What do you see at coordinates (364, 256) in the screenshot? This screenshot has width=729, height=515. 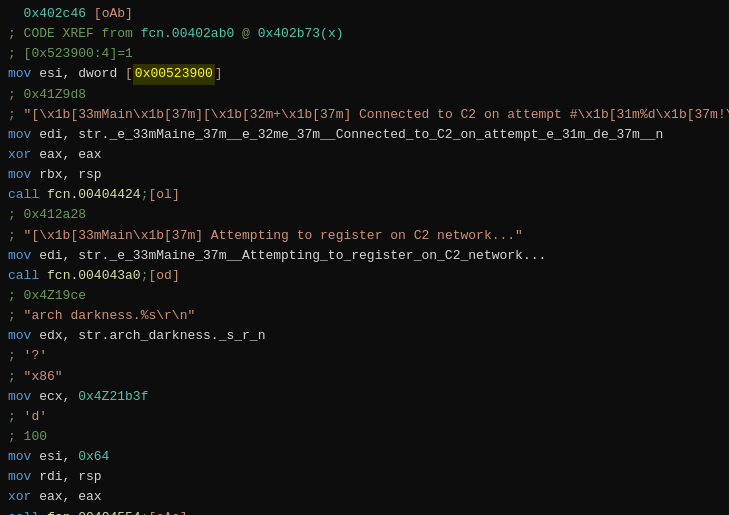 I see `line-13: mov edi, str._e_33mMaine_37m__Attempting…` at bounding box center [364, 256].